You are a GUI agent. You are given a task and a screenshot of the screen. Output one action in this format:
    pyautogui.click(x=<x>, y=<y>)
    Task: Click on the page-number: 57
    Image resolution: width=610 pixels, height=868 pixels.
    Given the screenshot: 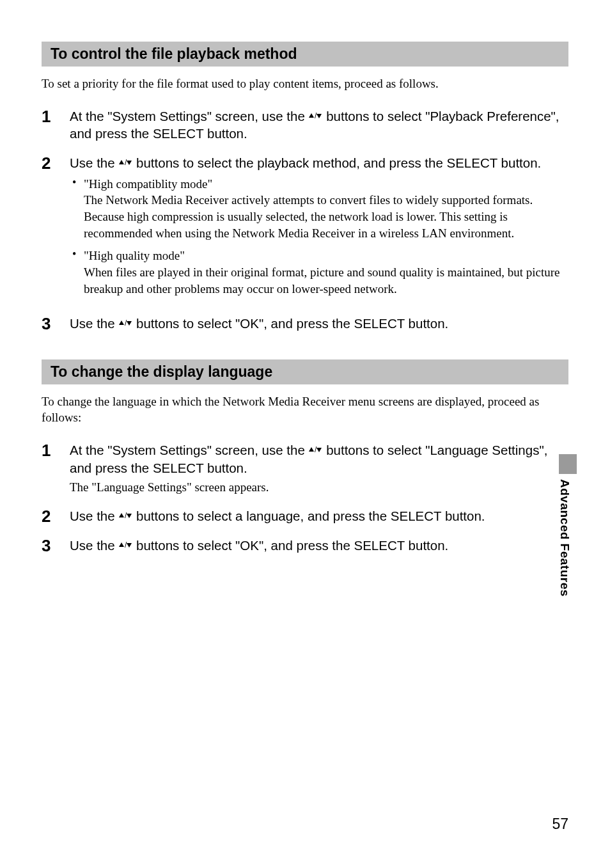 What is the action you would take?
    pyautogui.click(x=560, y=824)
    